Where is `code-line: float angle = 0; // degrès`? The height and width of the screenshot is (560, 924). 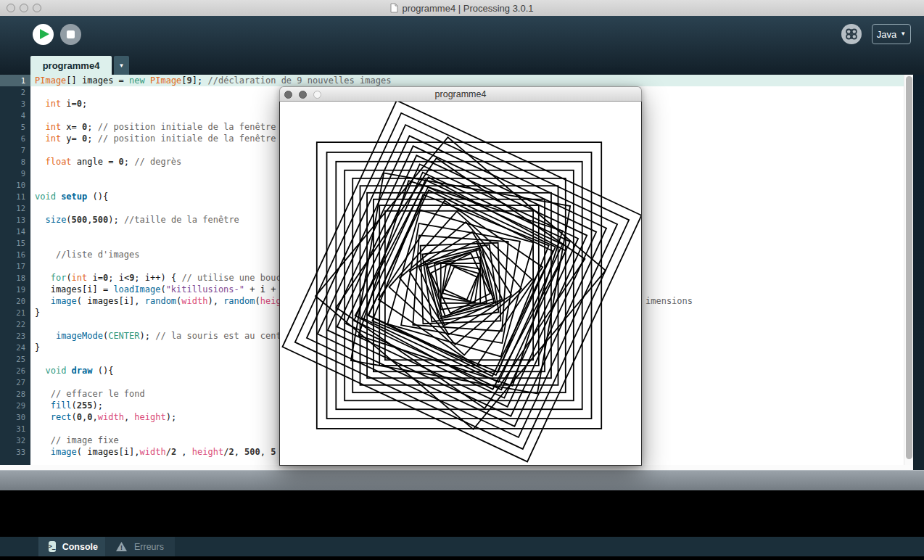 code-line: float angle = 0; // degrès is located at coordinates (108, 162).